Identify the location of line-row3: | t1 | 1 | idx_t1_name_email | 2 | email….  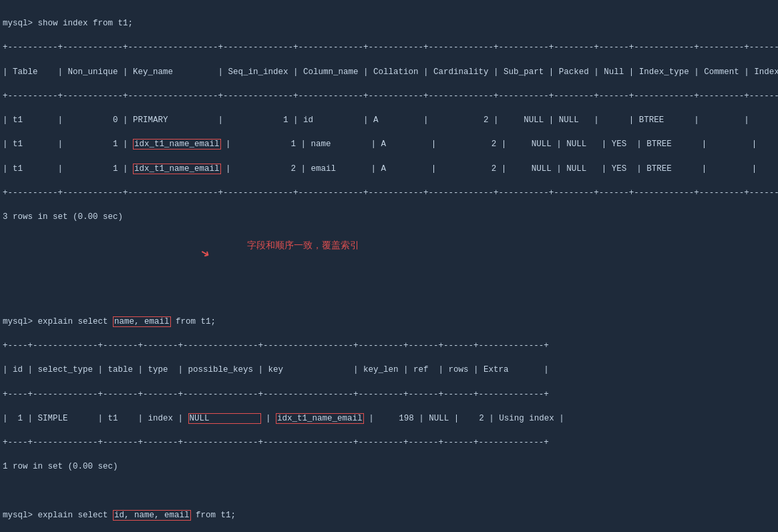
(389, 169).